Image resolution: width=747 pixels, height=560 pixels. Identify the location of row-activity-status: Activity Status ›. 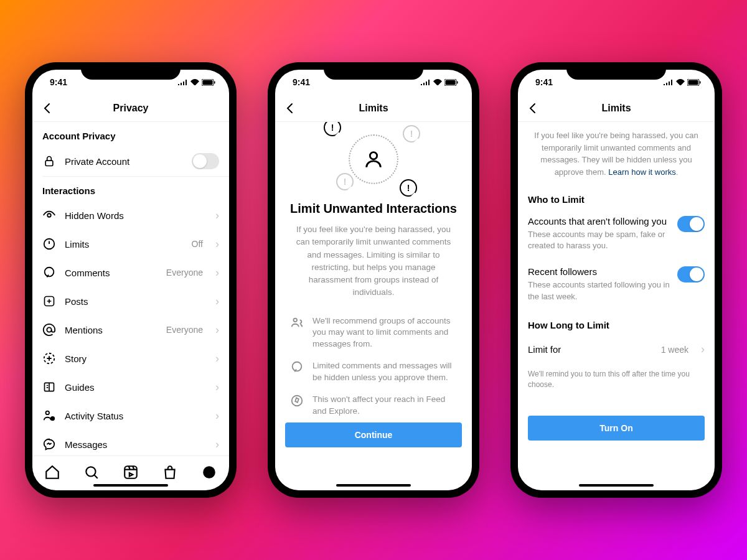
(131, 416).